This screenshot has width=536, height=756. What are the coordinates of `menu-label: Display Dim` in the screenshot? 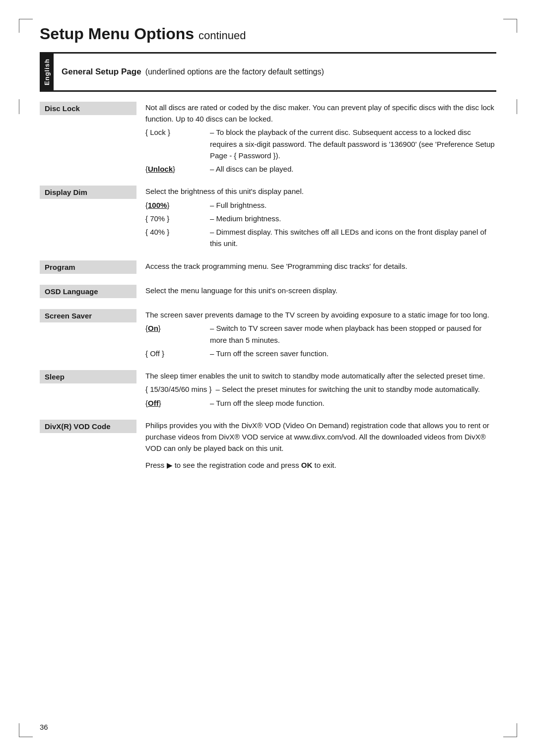 It's located at (88, 192).